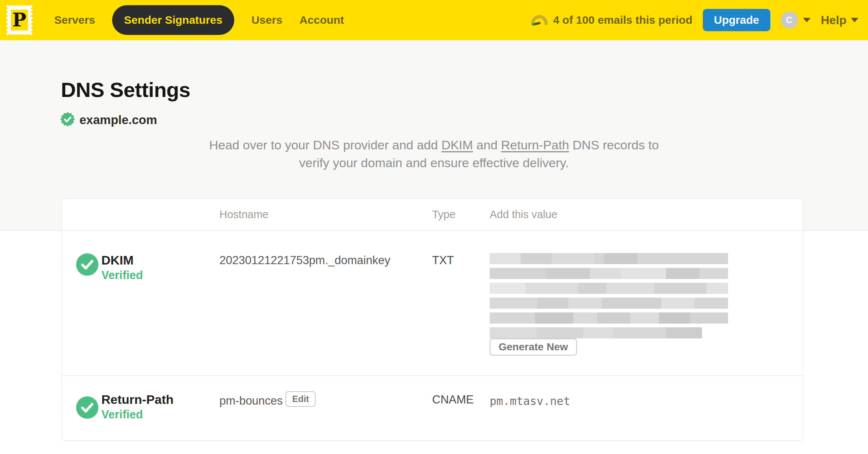  I want to click on intro-text: Head over to your DNS provider and add D…, so click(434, 154).